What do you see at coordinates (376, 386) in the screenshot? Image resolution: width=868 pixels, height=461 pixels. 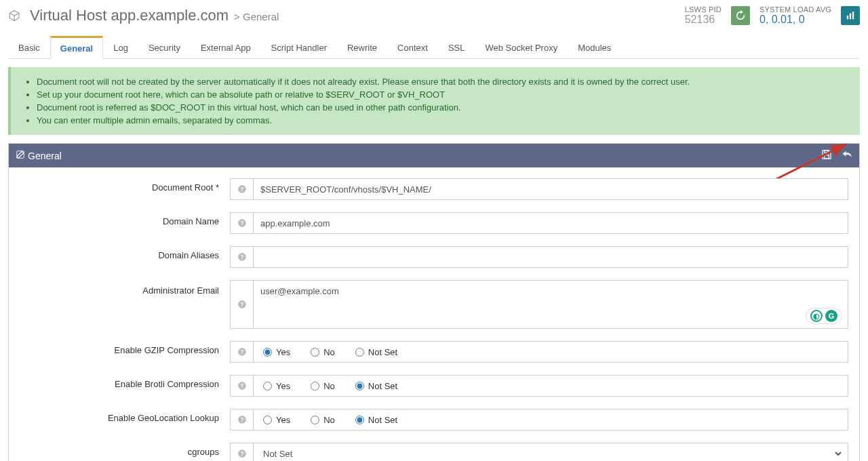 I see `radio-brotli-notset: Not Set` at bounding box center [376, 386].